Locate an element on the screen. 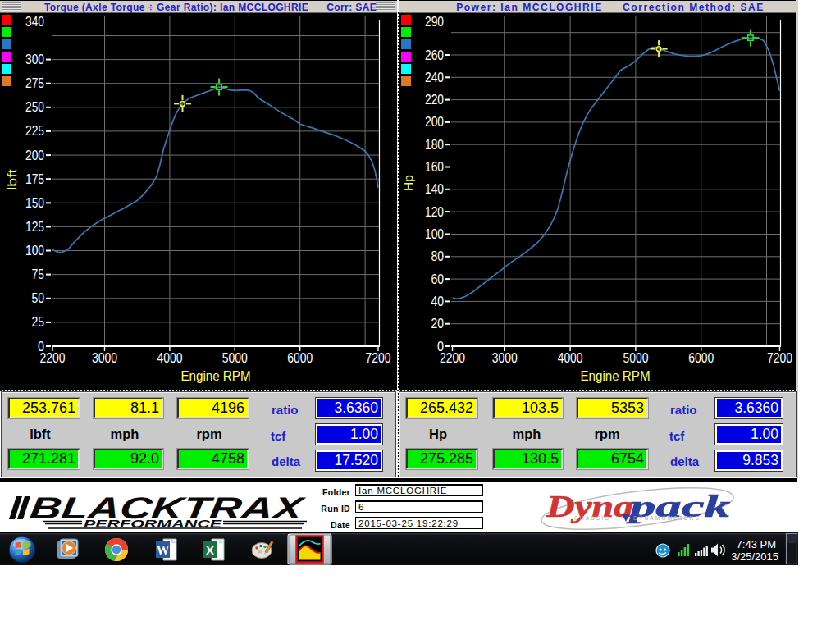  svg-text: DYNAMOMETERS is located at coordinates (667, 518).